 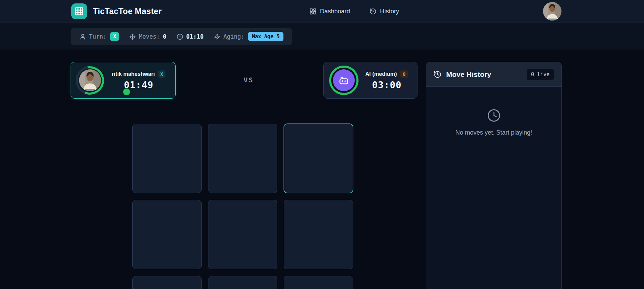 I want to click on ai-timer: 03:00, so click(x=387, y=85).